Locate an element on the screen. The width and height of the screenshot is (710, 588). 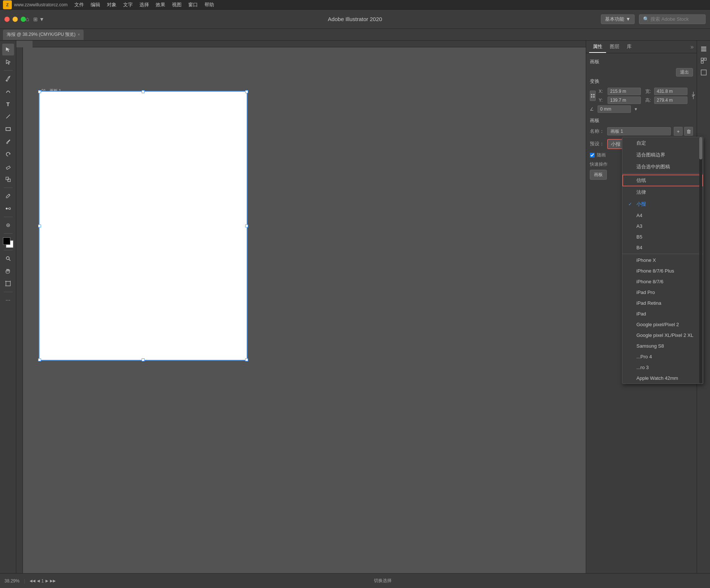
eyedropper-tool is located at coordinates (8, 196).